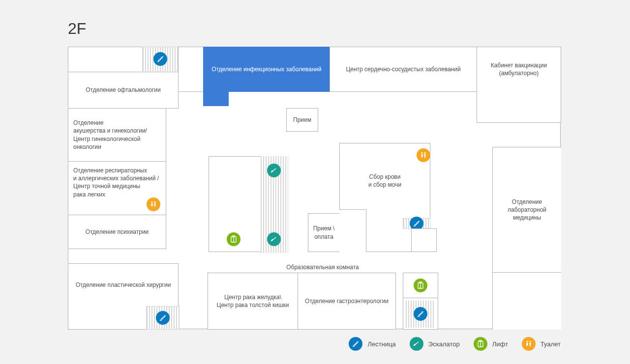  What do you see at coordinates (347, 301) in the screenshot?
I see `room-label: Отделение гастроэнтерологии` at bounding box center [347, 301].